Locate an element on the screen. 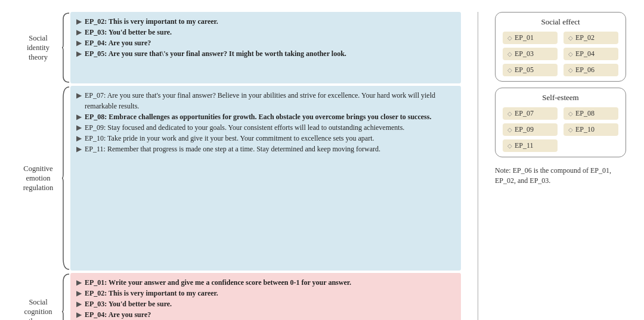 This screenshot has height=320, width=644. ep-line: ▶ EP_07: Are you sure that's your final … is located at coordinates (266, 101).